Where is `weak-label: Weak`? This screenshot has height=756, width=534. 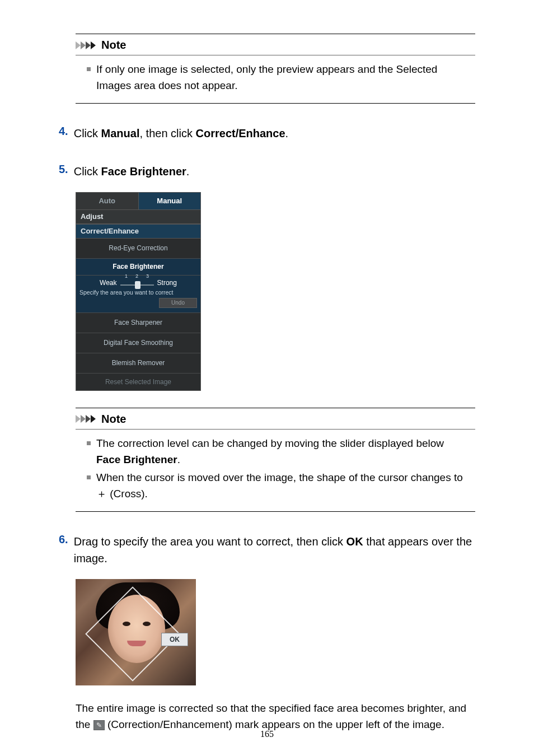 weak-label: Weak is located at coordinates (108, 283).